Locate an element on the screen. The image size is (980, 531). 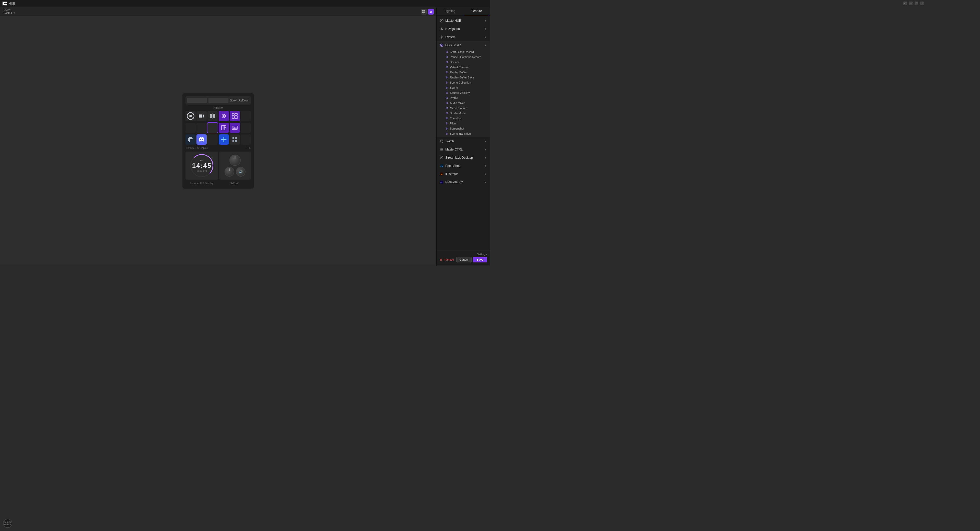
grid-view-button is located at coordinates (424, 11).